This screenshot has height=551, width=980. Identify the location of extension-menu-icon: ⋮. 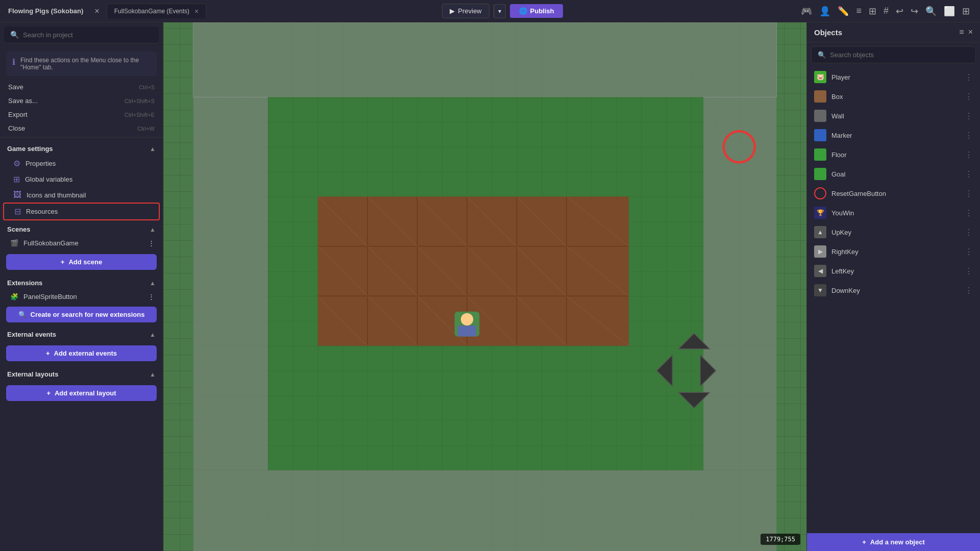
(151, 297).